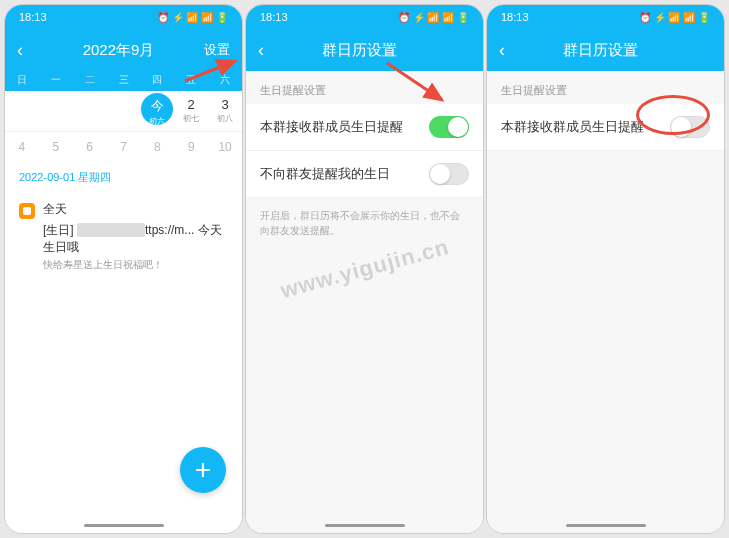 The height and width of the screenshot is (538, 729). What do you see at coordinates (136, 210) in the screenshot?
I see `event-allday: 全天` at bounding box center [136, 210].